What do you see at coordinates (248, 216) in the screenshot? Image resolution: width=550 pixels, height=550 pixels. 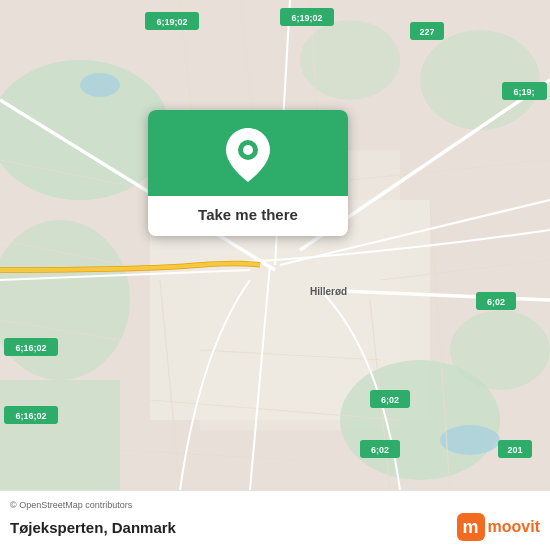 I see `card-label-section: Take me there` at bounding box center [248, 216].